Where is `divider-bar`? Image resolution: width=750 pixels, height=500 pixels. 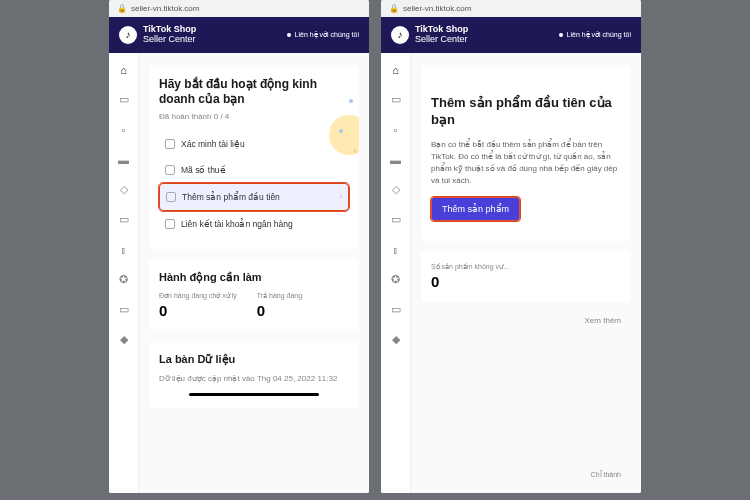 divider-bar is located at coordinates (254, 394).